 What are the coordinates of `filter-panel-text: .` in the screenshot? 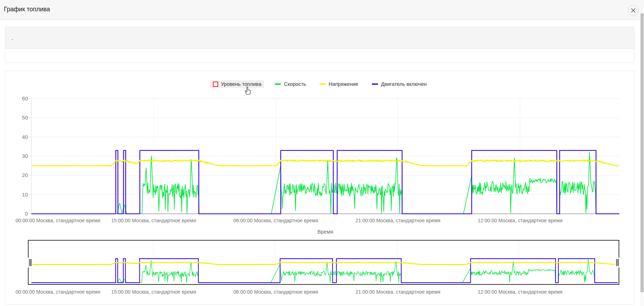 It's located at (12, 38).